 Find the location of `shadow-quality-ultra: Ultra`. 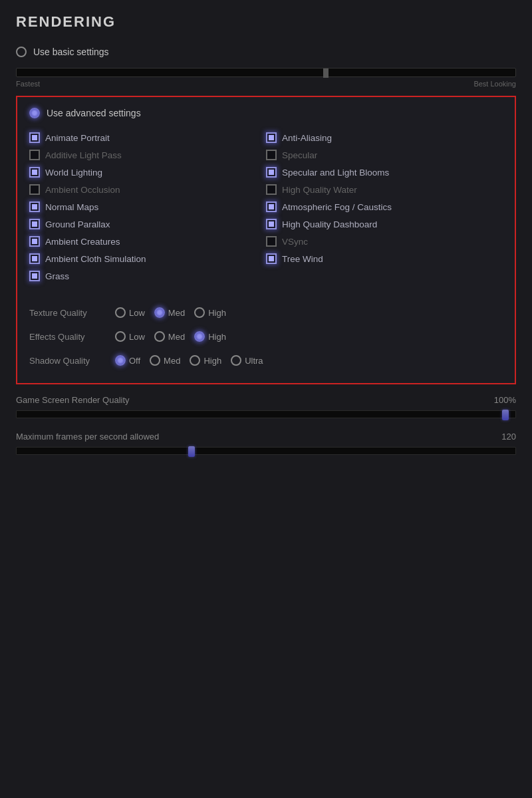

shadow-quality-ultra: Ultra is located at coordinates (247, 360).